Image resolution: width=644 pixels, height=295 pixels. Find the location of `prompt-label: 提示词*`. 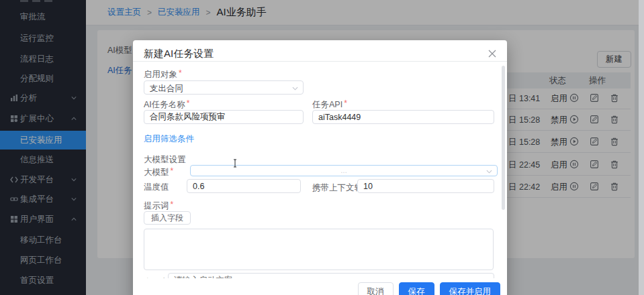

prompt-label: 提示词* is located at coordinates (158, 206).